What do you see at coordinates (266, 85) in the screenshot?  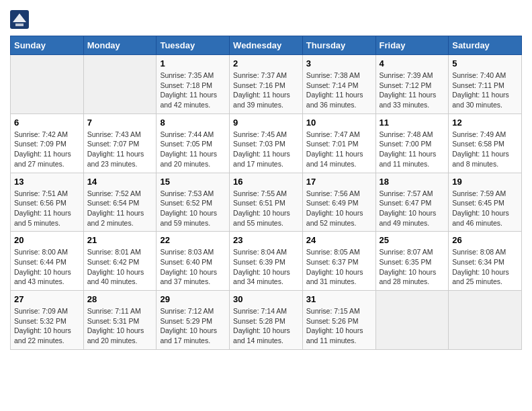 I see `calendar-week-1: 1Sunrise: 7:35 AMSunset: 7:18 PMDaylight…` at bounding box center [266, 85].